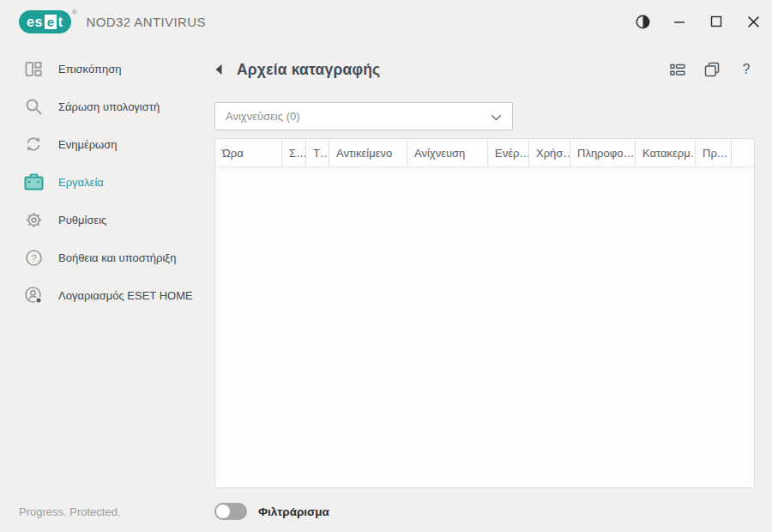 Image resolution: width=772 pixels, height=532 pixels. Describe the element at coordinates (678, 70) in the screenshot. I see `list-view-icon` at that location.